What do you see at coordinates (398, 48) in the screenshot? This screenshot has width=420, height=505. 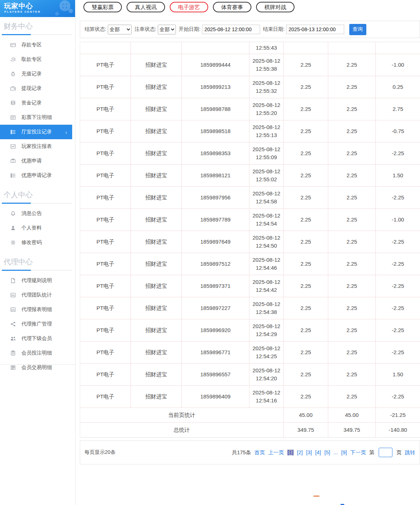 I see `cell-win-loss` at bounding box center [398, 48].